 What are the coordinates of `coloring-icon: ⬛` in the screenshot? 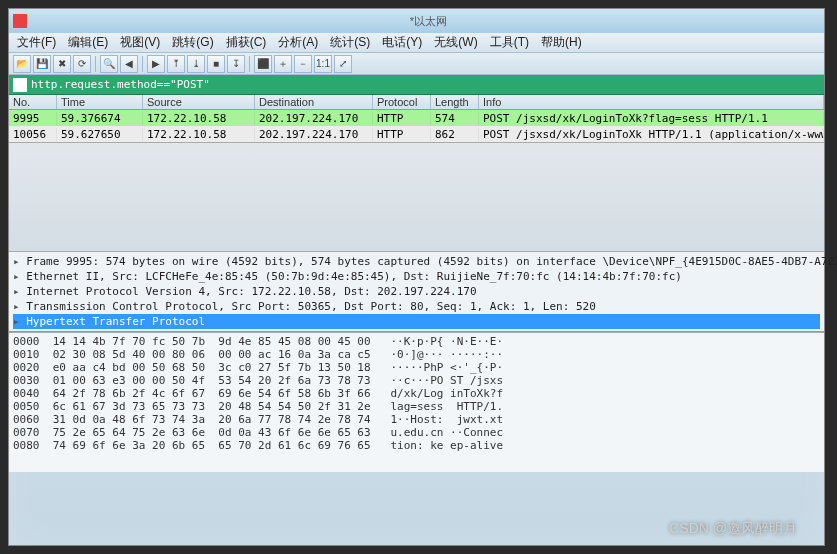 It's located at (263, 64).